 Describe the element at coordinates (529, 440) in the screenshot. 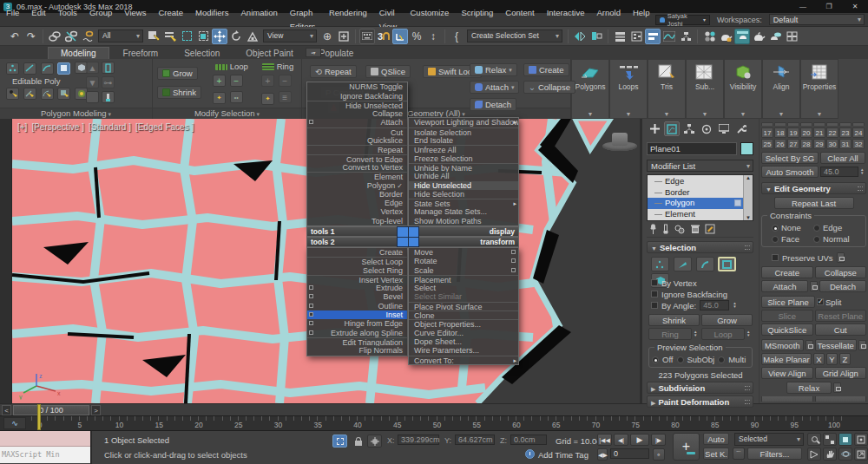

I see `z-coord-field: 0.0cm` at that location.